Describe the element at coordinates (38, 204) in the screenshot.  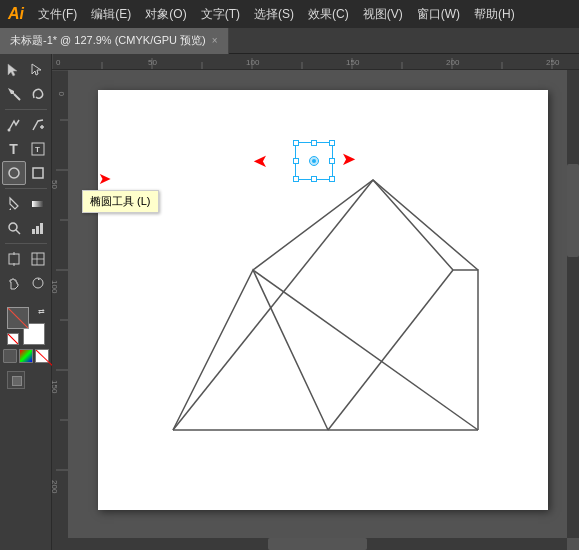
I see `gradient-tool-button` at that location.